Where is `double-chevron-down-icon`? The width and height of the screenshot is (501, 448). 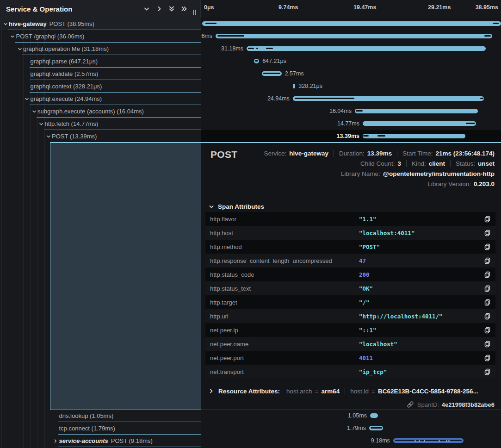
double-chevron-down-icon is located at coordinates (172, 9).